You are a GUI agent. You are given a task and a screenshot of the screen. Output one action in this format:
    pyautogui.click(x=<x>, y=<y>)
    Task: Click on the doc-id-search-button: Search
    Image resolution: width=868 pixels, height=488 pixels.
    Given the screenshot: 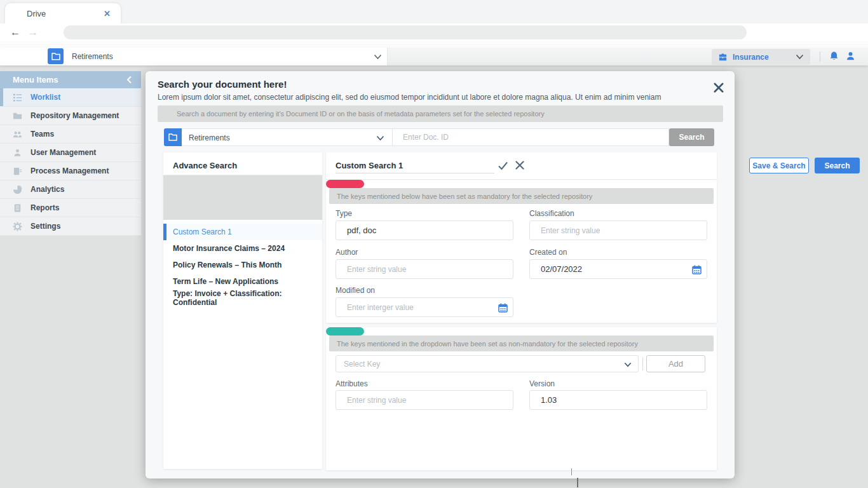 What is the action you would take?
    pyautogui.click(x=691, y=137)
    